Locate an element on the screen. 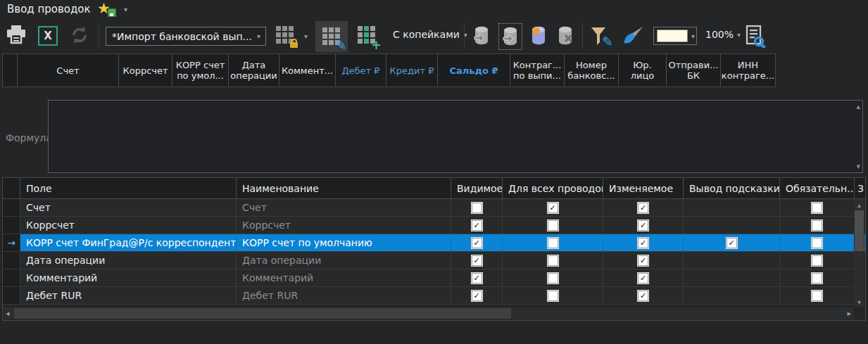 This screenshot has height=344, width=868. field-column-kredit: Кредит ₽ is located at coordinates (413, 70).